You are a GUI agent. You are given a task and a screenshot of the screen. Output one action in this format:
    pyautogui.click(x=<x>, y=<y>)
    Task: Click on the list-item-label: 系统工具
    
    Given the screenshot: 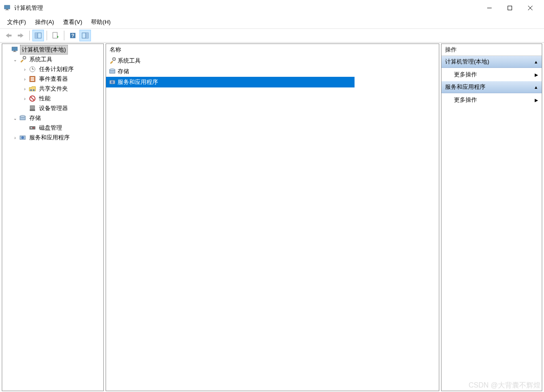 What is the action you would take?
    pyautogui.click(x=129, y=61)
    